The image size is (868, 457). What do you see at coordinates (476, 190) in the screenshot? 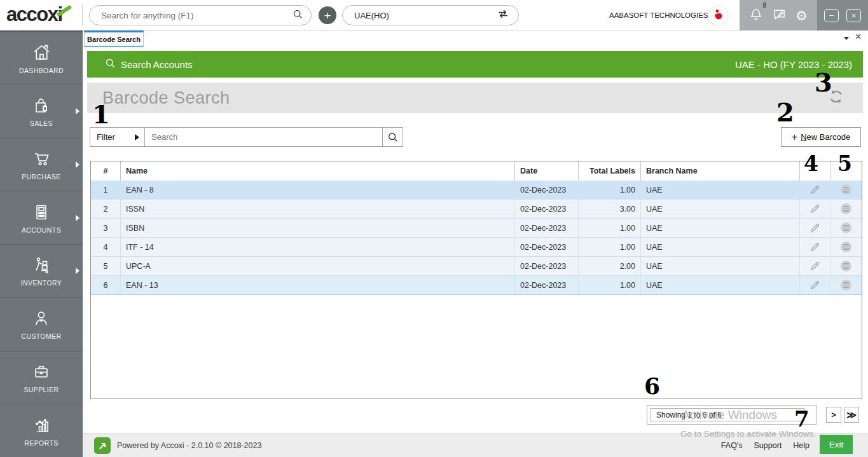
I see `table-row: 1 EAN - 8 02-Dec-2023 1.00 UAE` at bounding box center [476, 190].